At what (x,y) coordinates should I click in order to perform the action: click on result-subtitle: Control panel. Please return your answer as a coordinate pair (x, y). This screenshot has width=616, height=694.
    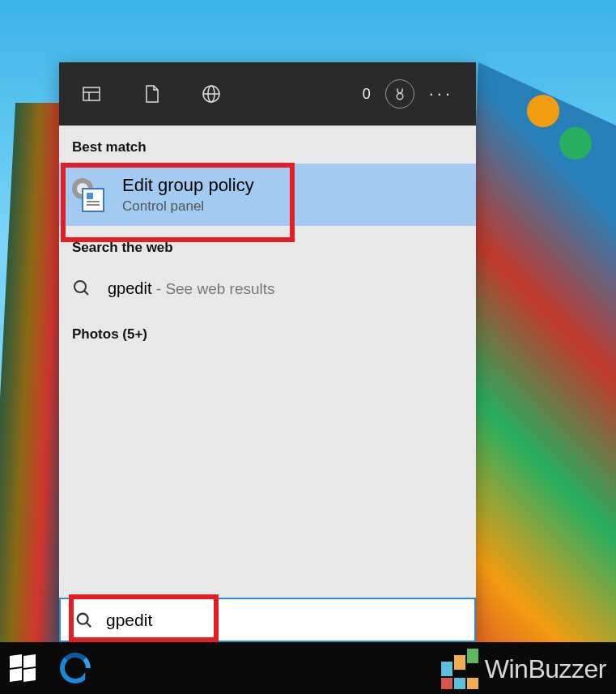
    Looking at the image, I should click on (188, 206).